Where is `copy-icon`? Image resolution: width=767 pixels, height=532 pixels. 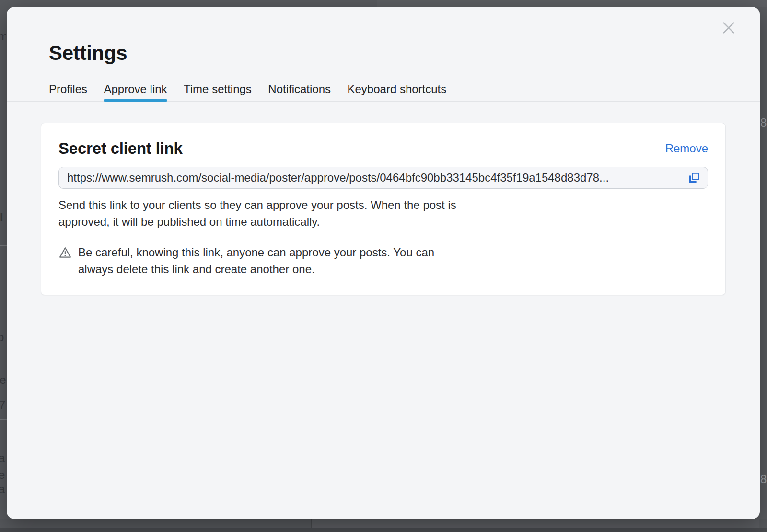 copy-icon is located at coordinates (694, 178).